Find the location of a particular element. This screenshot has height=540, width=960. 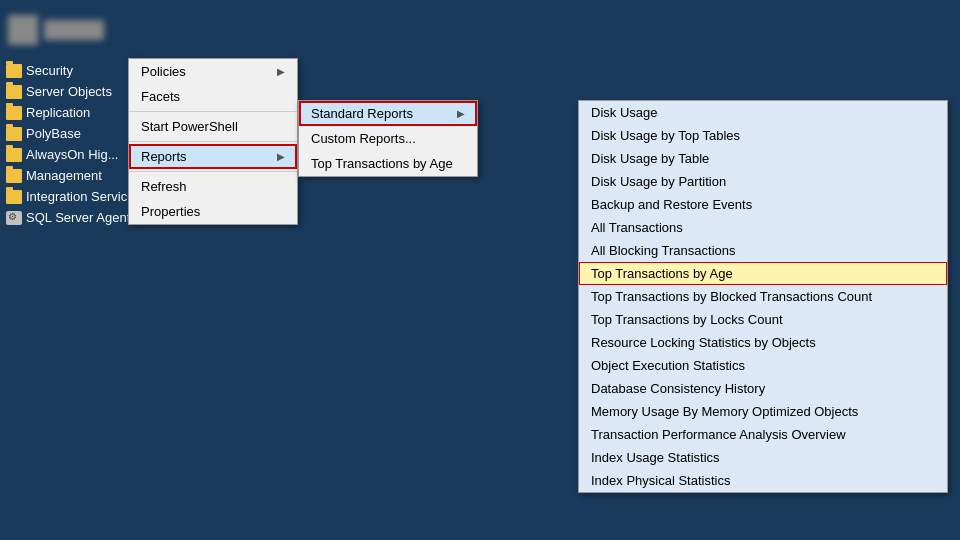

menu-label: Facets is located at coordinates (160, 96).